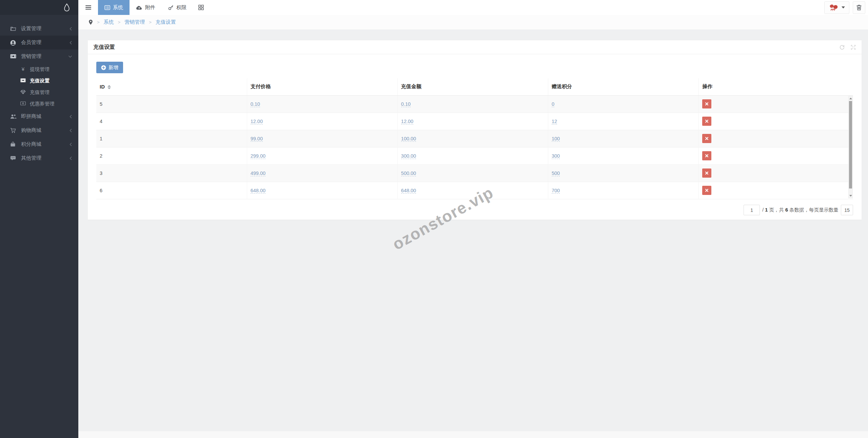 The image size is (868, 438). What do you see at coordinates (848, 47) in the screenshot?
I see `card-tools` at bounding box center [848, 47].